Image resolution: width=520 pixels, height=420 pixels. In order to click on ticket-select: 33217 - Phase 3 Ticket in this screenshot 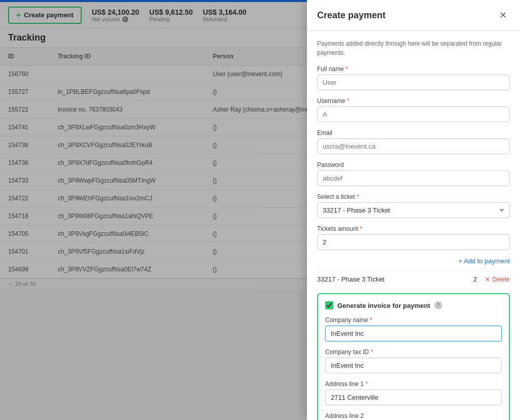, I will do `click(413, 210)`.